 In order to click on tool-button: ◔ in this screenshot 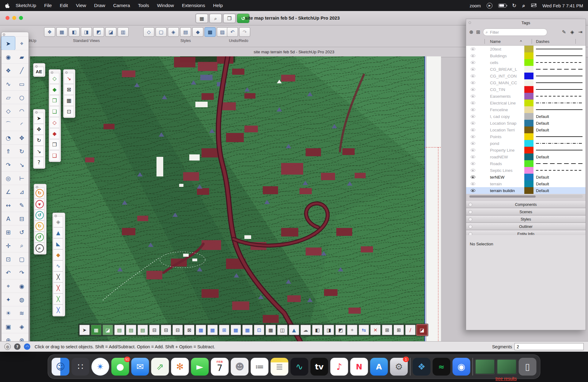, I will do `click(8, 138)`.